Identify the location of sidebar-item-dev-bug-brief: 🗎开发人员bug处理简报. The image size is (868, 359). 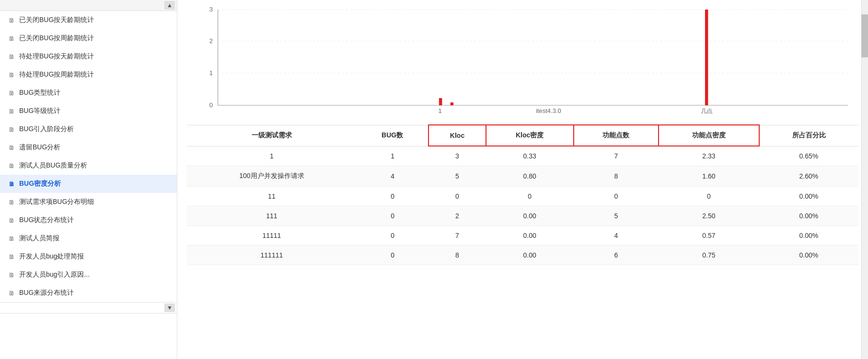
(88, 257).